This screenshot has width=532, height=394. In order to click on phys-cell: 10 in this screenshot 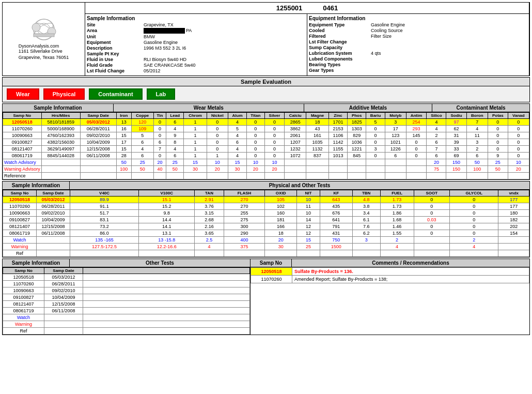, I will do `click(308, 213)`.